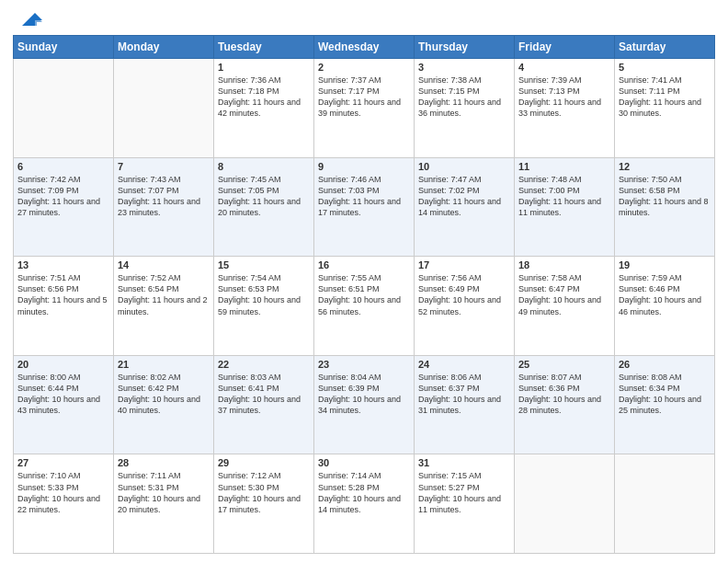 This screenshot has width=728, height=563. I want to click on day-number: 22, so click(264, 364).